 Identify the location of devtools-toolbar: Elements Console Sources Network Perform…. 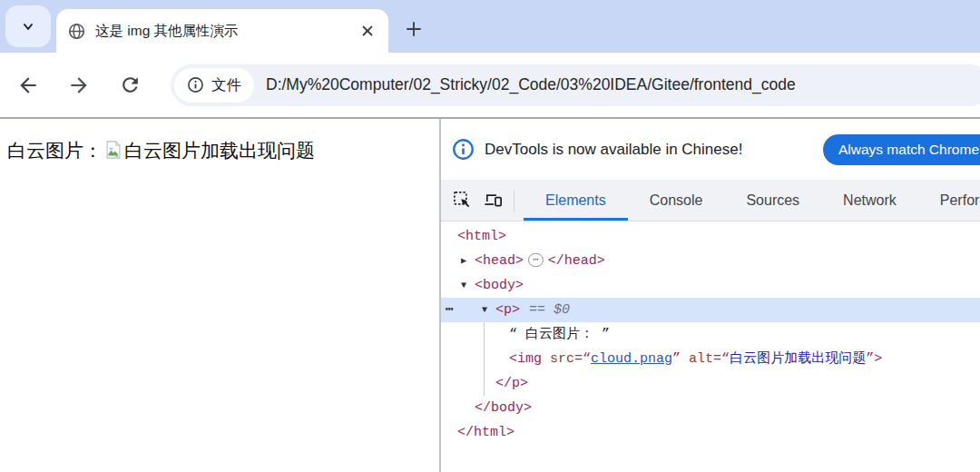
(710, 201).